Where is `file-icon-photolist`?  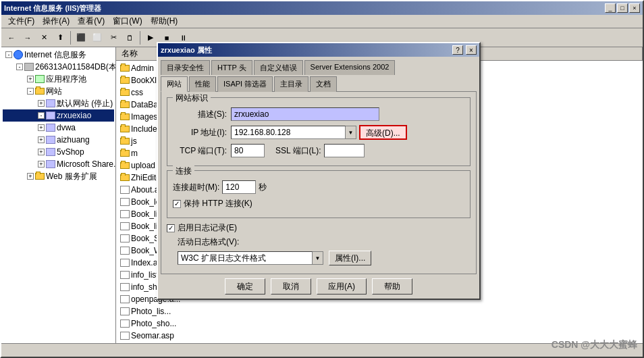 file-icon-photolist is located at coordinates (125, 311).